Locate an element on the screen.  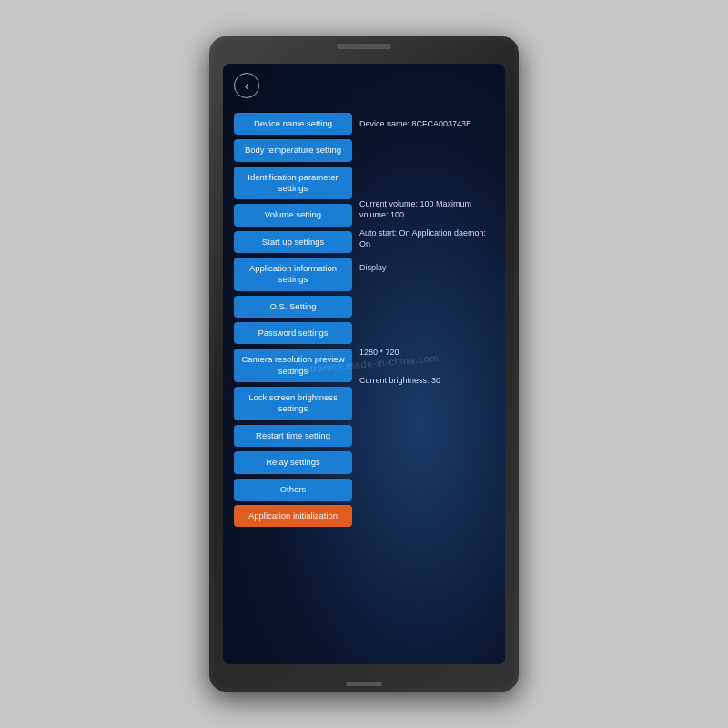
os-info is located at coordinates (427, 297).